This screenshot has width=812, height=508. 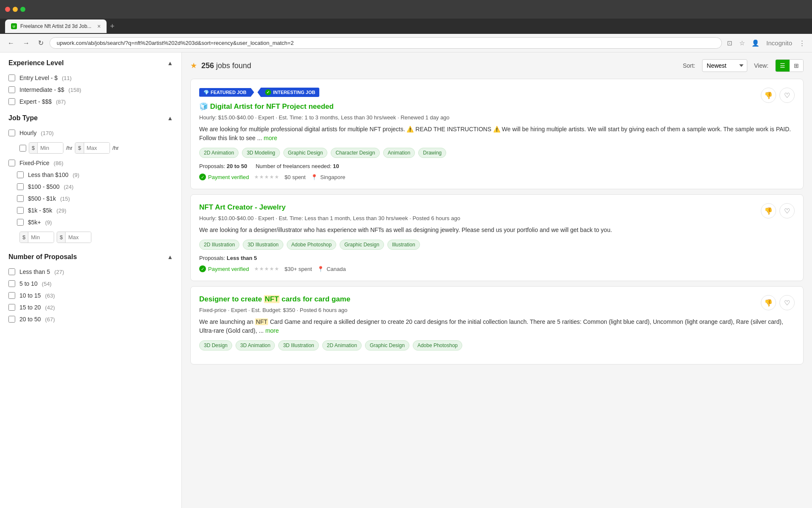 What do you see at coordinates (782, 66) in the screenshot?
I see `list-view-button: ☰` at bounding box center [782, 66].